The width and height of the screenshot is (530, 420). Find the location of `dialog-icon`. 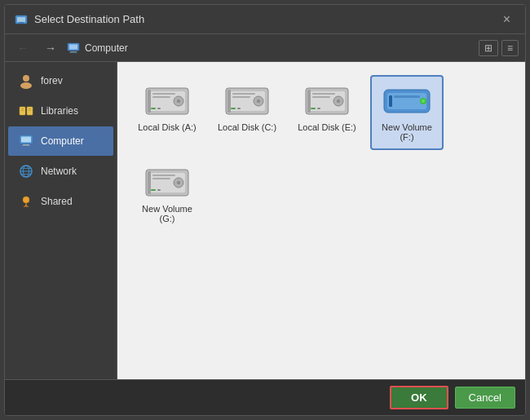

dialog-icon is located at coordinates (21, 20).